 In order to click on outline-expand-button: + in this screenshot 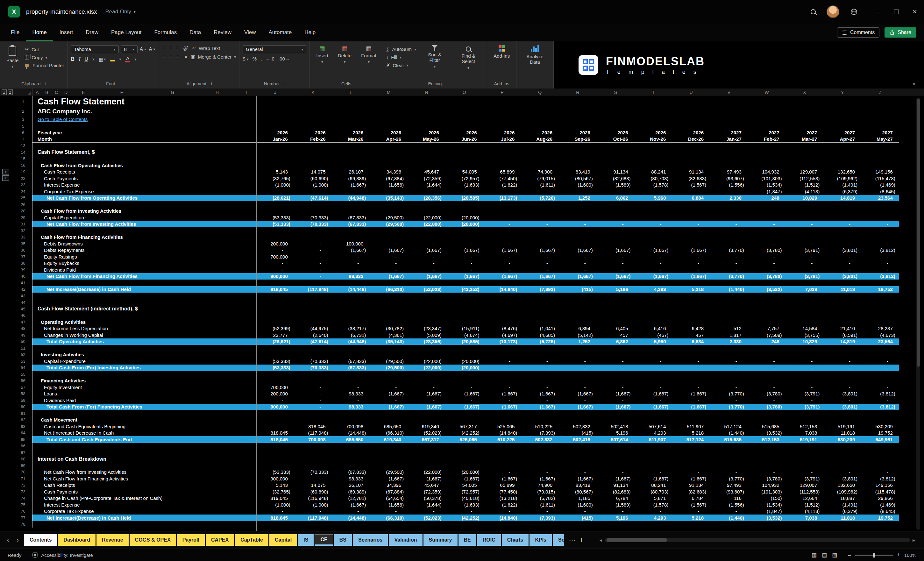, I will do `click(6, 172)`.